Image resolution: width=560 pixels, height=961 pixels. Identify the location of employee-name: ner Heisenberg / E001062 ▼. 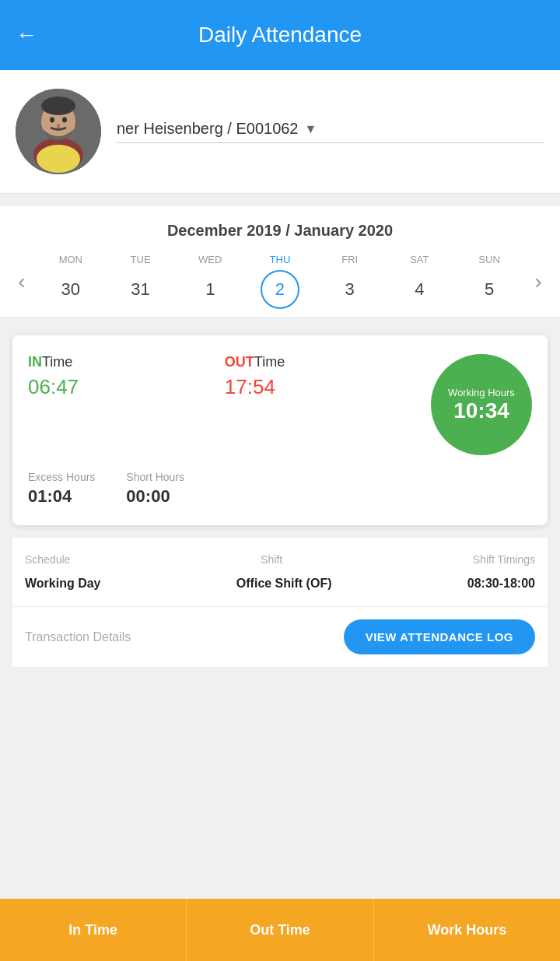
(331, 132).